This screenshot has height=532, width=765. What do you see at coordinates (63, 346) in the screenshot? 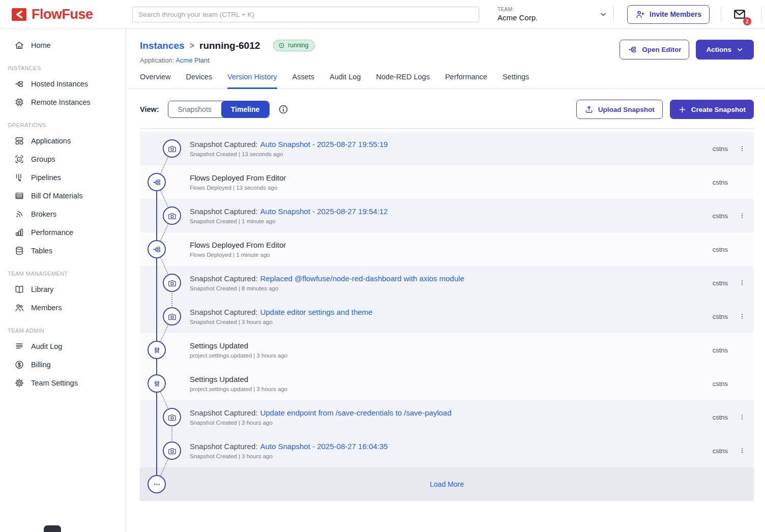
I see `sidebar-item-audit-log: Audit Log` at bounding box center [63, 346].